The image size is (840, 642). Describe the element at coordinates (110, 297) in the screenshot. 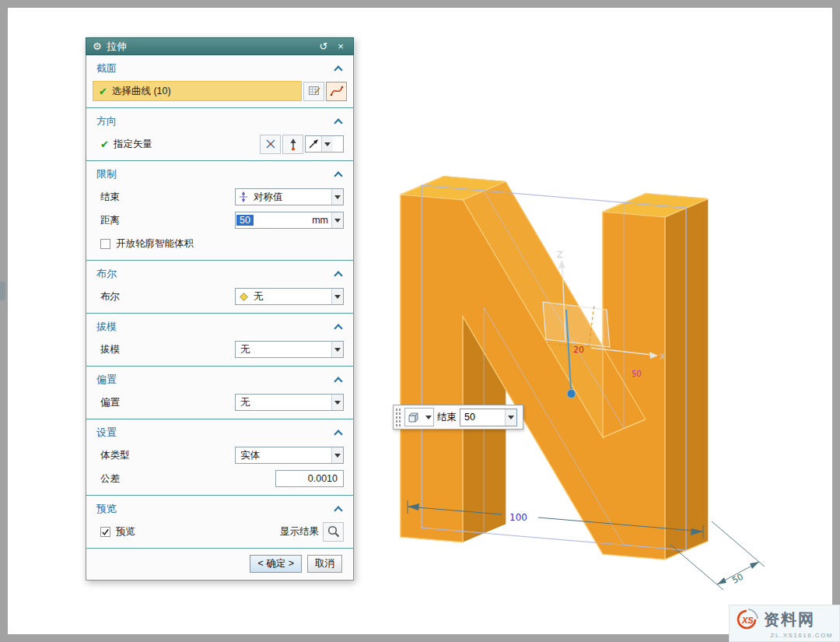

I see `boolean-label: 布尔` at that location.